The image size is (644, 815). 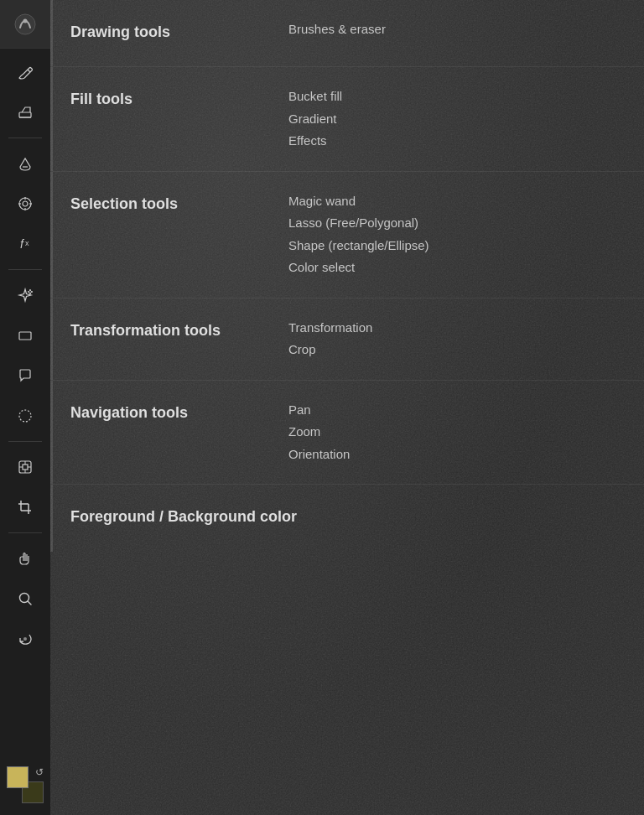 What do you see at coordinates (25, 24) in the screenshot?
I see `app-logo` at bounding box center [25, 24].